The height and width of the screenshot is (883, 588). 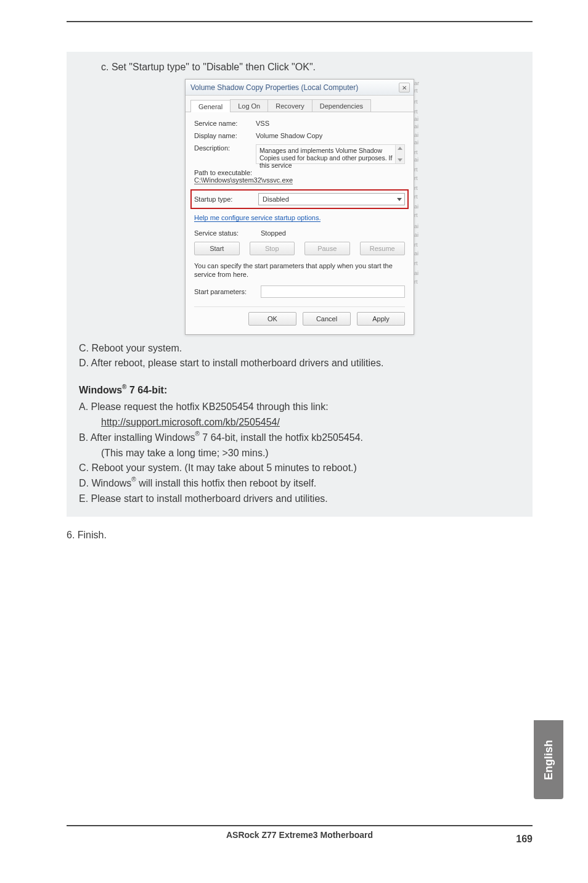 What do you see at coordinates (524, 839) in the screenshot?
I see `page-number: 169` at bounding box center [524, 839].